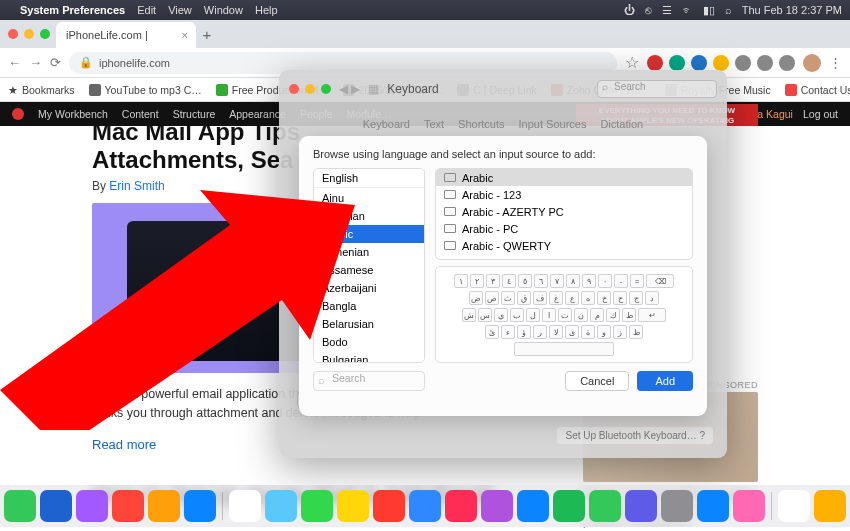 This screenshot has width=850, height=531. What do you see at coordinates (564, 178) in the screenshot?
I see `input-source-item: Arabic` at bounding box center [564, 178].